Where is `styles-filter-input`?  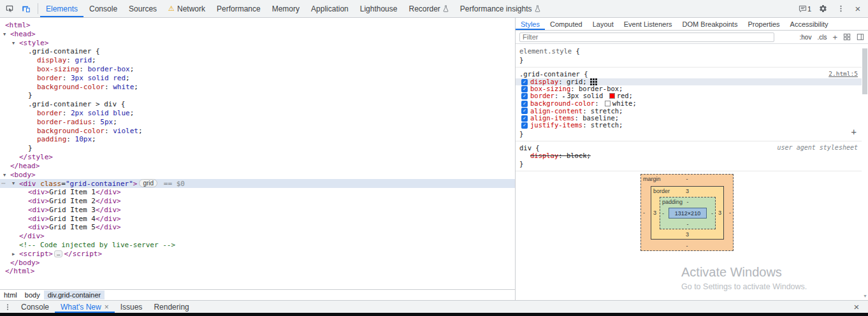 styles-filter-input is located at coordinates (647, 37).